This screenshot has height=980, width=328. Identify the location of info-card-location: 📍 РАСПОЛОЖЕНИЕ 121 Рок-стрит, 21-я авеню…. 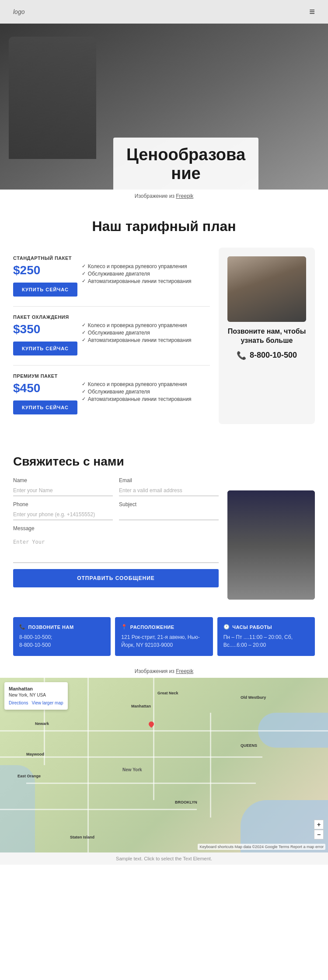
(164, 637).